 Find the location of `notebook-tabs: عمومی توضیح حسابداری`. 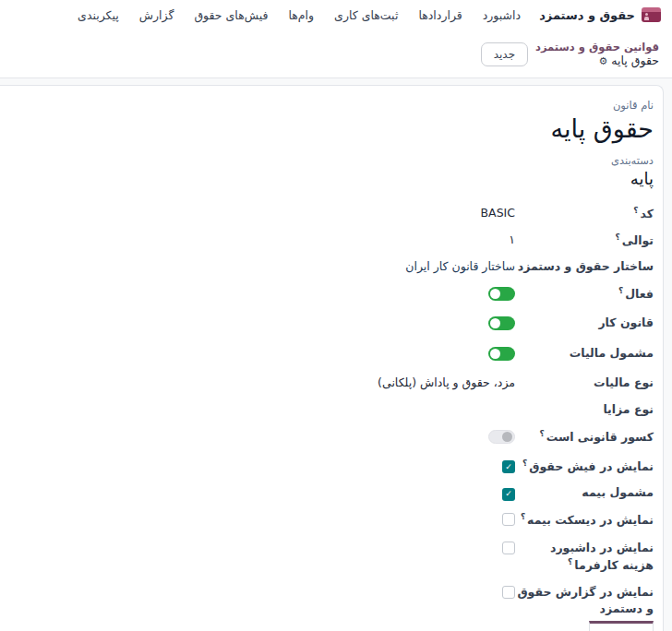

notebook-tabs: عمومی توضیح حسابداری is located at coordinates (327, 625).